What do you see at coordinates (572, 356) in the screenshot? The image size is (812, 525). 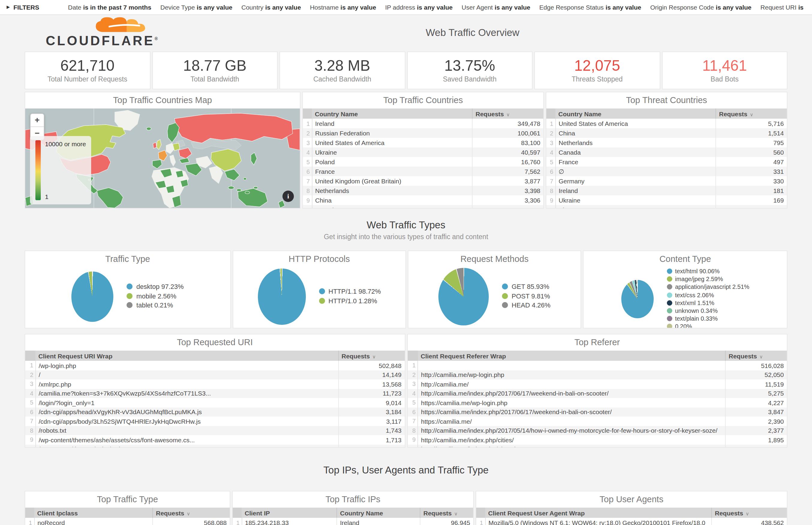 I see `column-header-client-request-referer-wrap: Client Request Referer Wrap` at bounding box center [572, 356].